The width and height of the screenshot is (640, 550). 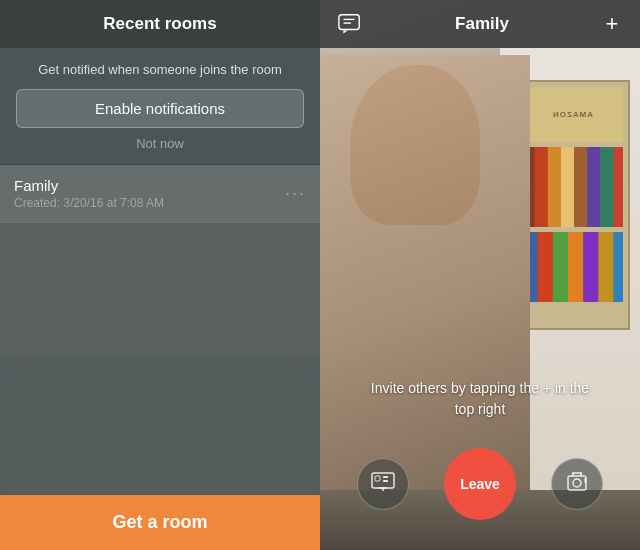 What do you see at coordinates (480, 484) in the screenshot?
I see `leave-button: Leave` at bounding box center [480, 484].